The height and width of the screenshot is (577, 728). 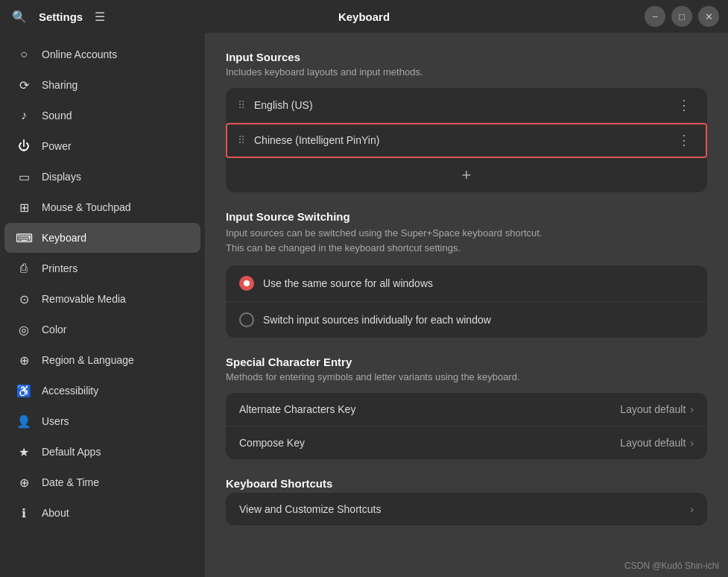 What do you see at coordinates (466, 283) in the screenshot?
I see `radio-item: Use the same source for all windows` at bounding box center [466, 283].